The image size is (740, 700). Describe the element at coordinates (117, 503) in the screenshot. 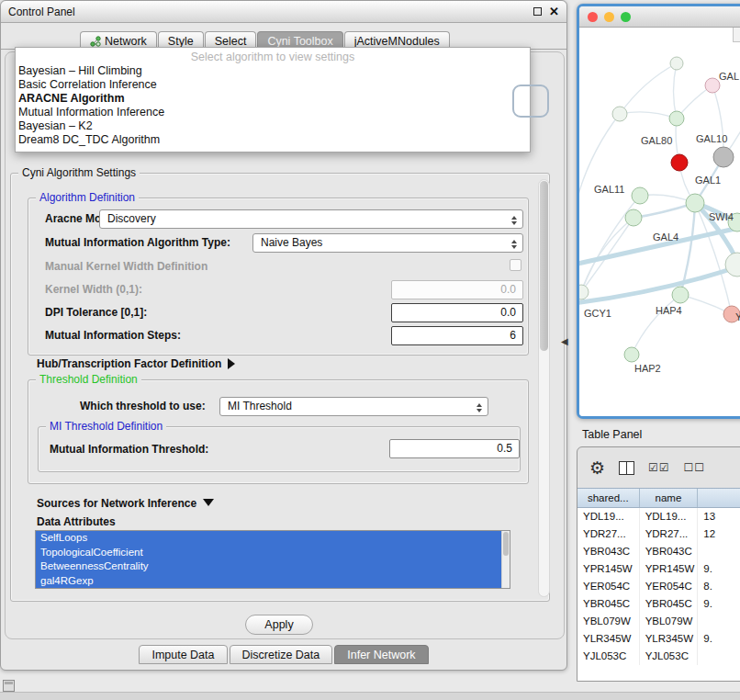

I see `sources-label: Sources for Network Inference` at that location.